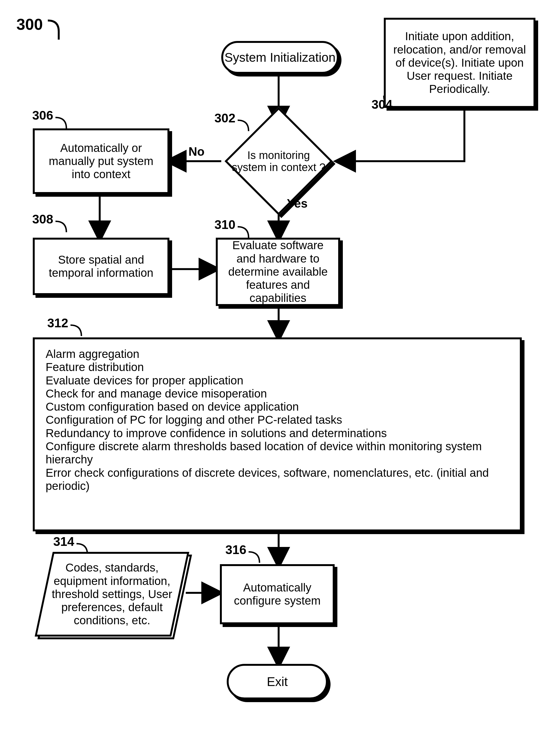  Describe the element at coordinates (277, 453) in the screenshot. I see `n312-line-7: Configure discrete alarm thresholds base…` at that location.